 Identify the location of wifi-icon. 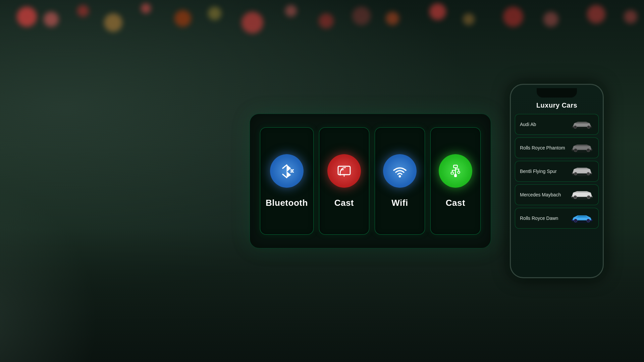
(400, 171).